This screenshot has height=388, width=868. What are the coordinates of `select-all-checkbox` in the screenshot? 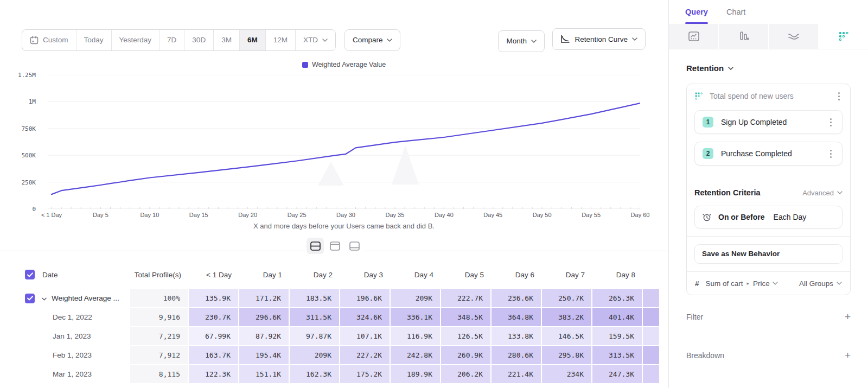 It's located at (30, 275).